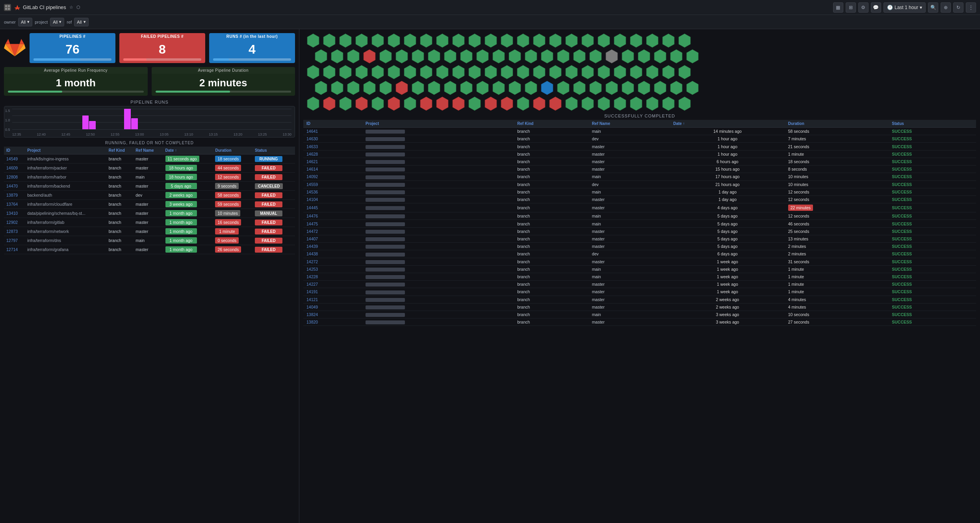  I want to click on table-row: 14253 branch main 1 week ago 1 minute SU…, so click(640, 269).